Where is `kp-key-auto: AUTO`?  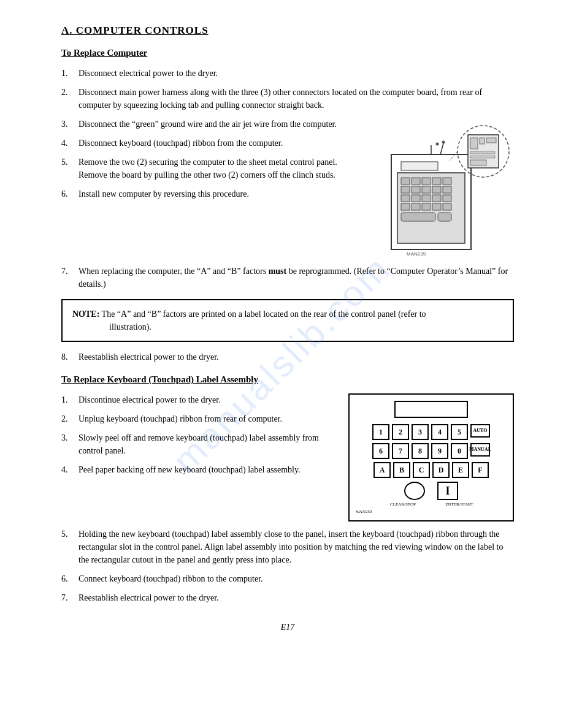 kp-key-auto: AUTO is located at coordinates (480, 431).